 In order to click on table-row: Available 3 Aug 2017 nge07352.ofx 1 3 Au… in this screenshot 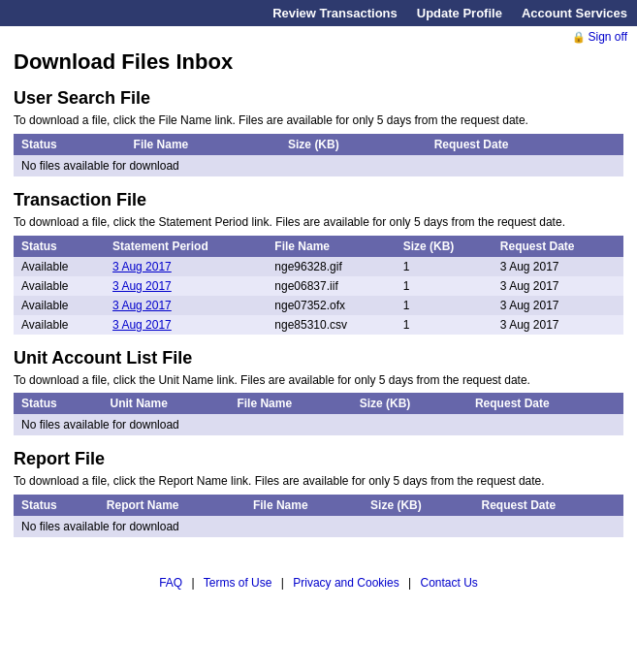, I will do `click(318, 305)`.